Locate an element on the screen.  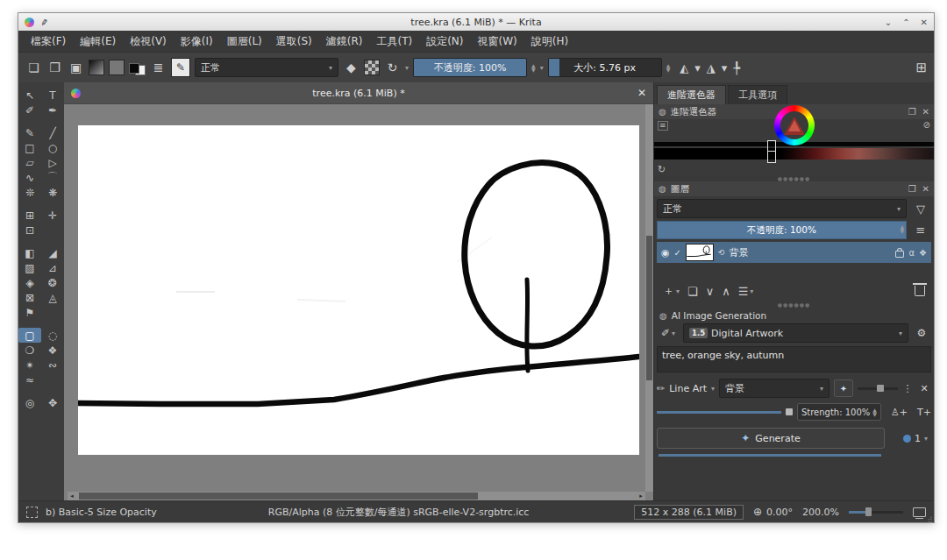
strength-spinbox: Strength: 100% ▲▼ is located at coordinates (839, 412).